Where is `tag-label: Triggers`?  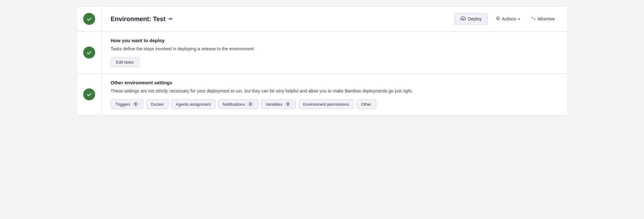
tag-label: Triggers is located at coordinates (123, 104).